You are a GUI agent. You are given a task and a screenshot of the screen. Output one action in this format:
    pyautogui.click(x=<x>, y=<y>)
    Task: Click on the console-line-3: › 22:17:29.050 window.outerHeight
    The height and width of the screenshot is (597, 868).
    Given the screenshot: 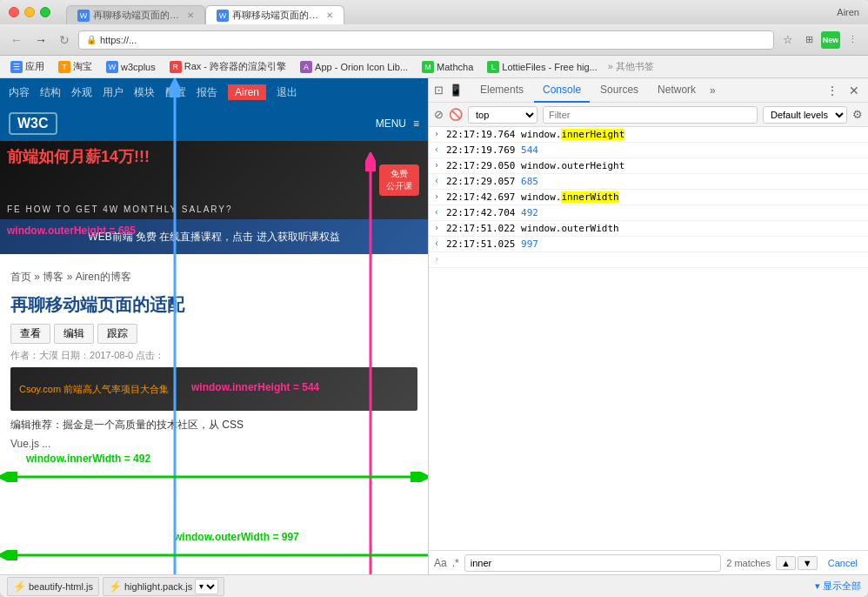 What is the action you would take?
    pyautogui.click(x=649, y=166)
    